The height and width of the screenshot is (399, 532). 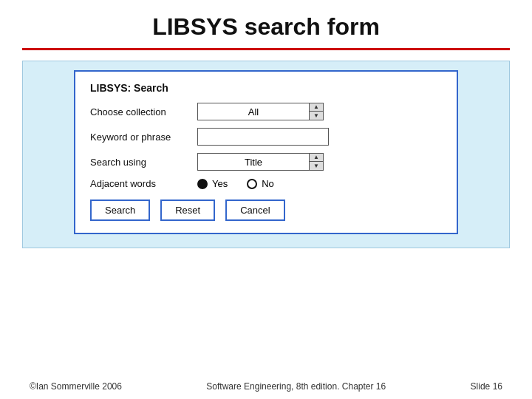 What do you see at coordinates (266, 210) in the screenshot?
I see `button-row: Search Reset Cancel` at bounding box center [266, 210].